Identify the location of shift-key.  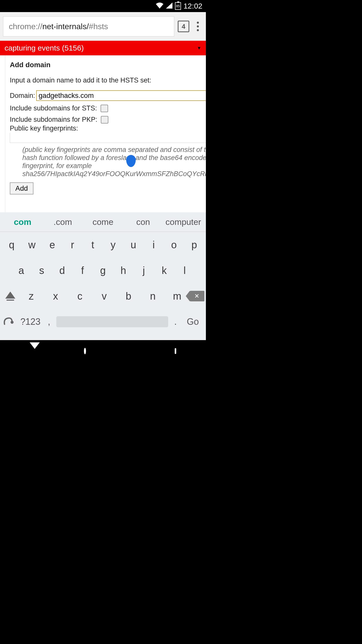
(10, 296).